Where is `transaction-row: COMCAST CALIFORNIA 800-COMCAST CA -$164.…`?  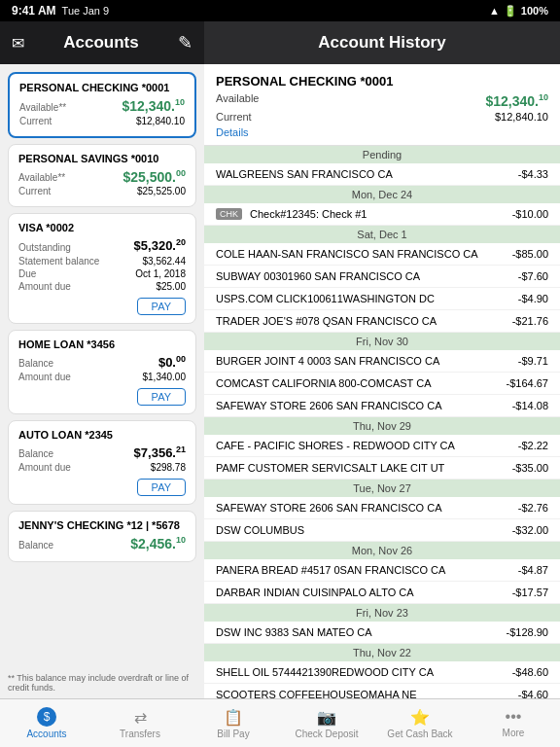 transaction-row: COMCAST CALIFORNIA 800-COMCAST CA -$164.… is located at coordinates (382, 383).